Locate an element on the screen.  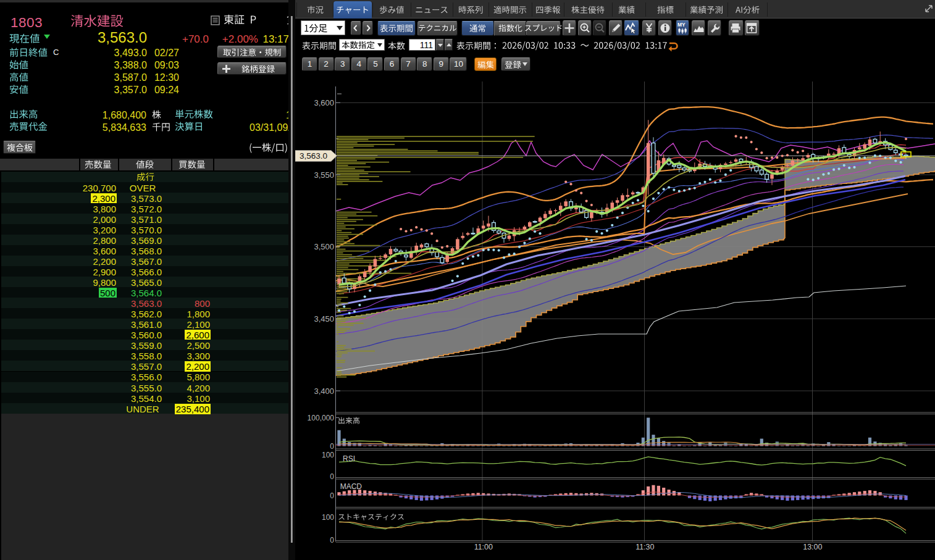
svg-text: 3,563.0 is located at coordinates (314, 156).